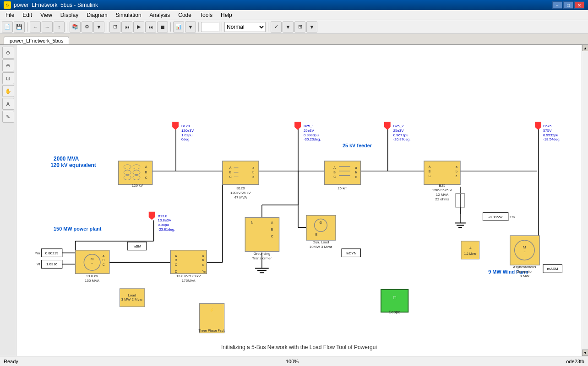 The width and height of the screenshot is (588, 366). What do you see at coordinates (8, 65) in the screenshot?
I see `zoom-out-button: ⊖` at bounding box center [8, 65].